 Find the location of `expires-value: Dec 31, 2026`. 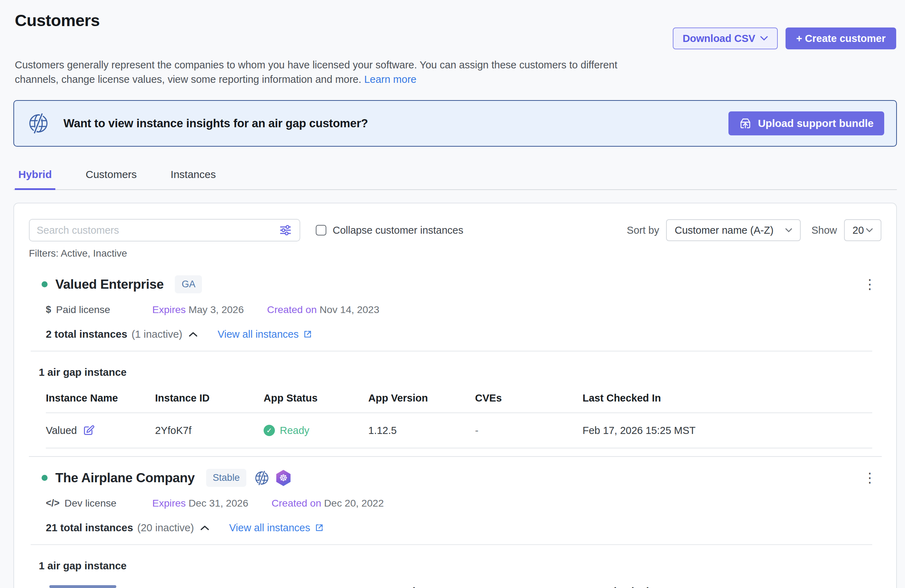

expires-value: Dec 31, 2026 is located at coordinates (217, 503).